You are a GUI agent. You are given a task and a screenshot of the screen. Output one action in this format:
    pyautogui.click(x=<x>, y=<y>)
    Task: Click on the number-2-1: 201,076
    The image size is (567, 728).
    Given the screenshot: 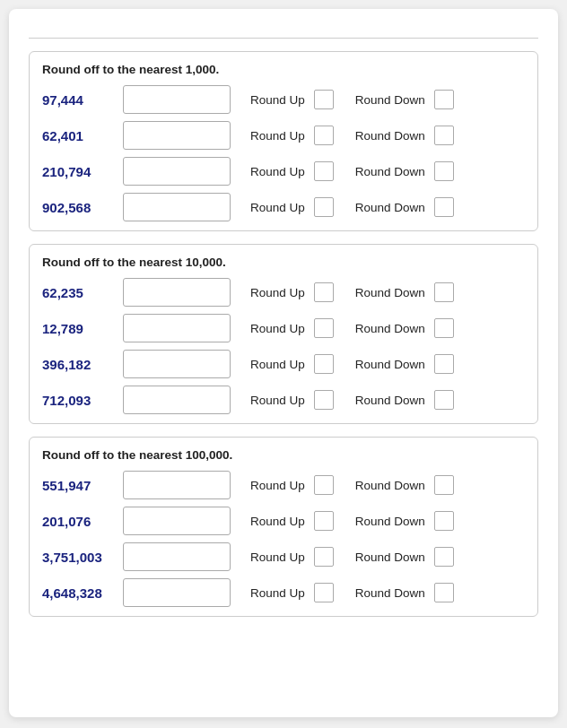 What is the action you would take?
    pyautogui.click(x=83, y=522)
    